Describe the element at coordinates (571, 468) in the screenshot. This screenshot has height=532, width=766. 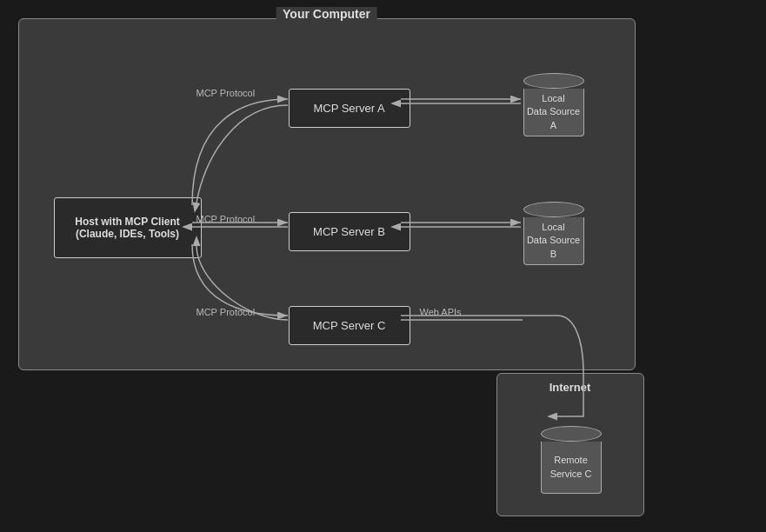
I see `remote-label: RemoteService C` at that location.